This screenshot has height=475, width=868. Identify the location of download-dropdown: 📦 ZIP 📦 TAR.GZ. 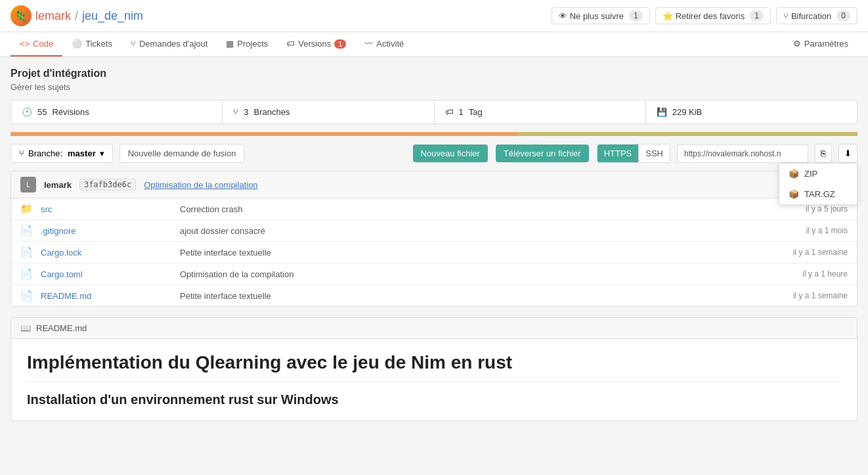
(818, 184).